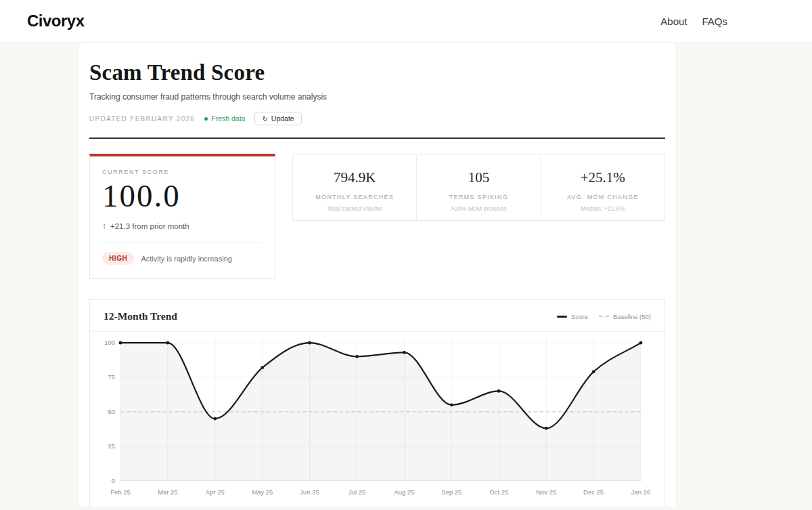 The height and width of the screenshot is (510, 812). What do you see at coordinates (168, 492) in the screenshot?
I see `svg-text: Mar 25` at bounding box center [168, 492].